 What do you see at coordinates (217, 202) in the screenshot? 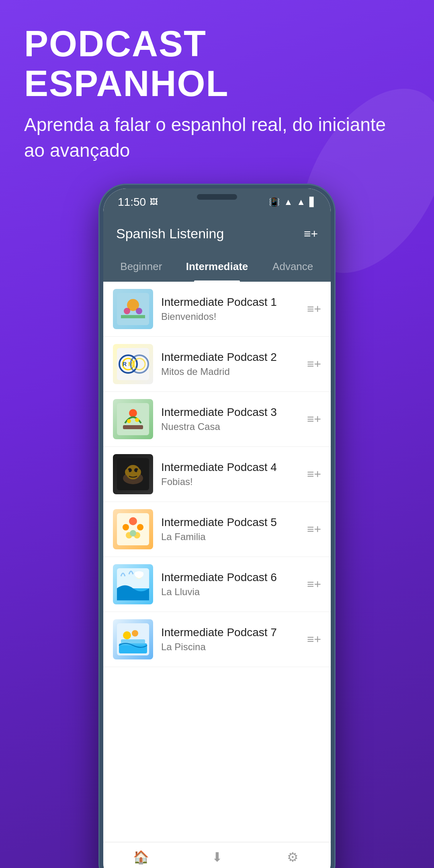
I see `status-bar: 11:50 🖼 📳 ▲ ▲ ▋` at bounding box center [217, 202].